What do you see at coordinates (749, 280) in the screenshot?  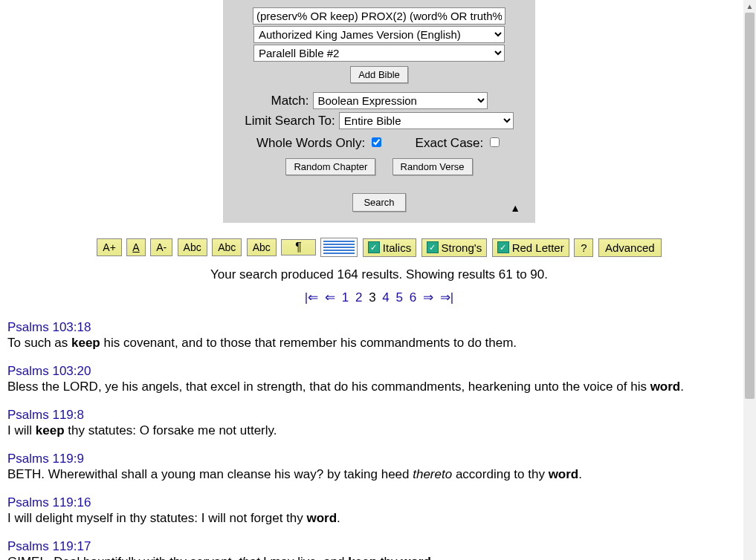 I see `scrollbar: ▲` at bounding box center [749, 280].